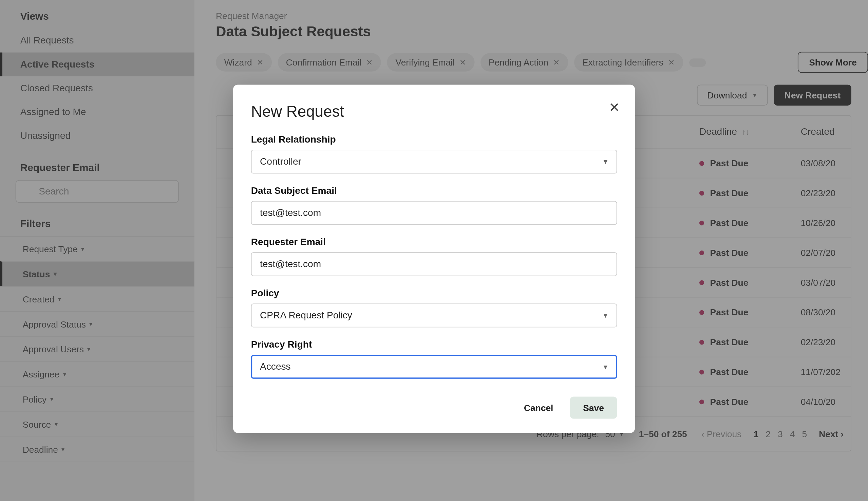 The height and width of the screenshot is (501, 868). Describe the element at coordinates (281, 161) in the screenshot. I see `legal-relationship-value: Controller` at that location.